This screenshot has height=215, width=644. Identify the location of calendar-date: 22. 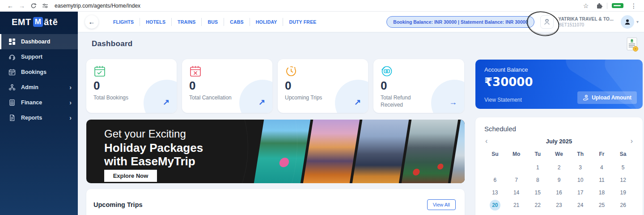
(538, 205).